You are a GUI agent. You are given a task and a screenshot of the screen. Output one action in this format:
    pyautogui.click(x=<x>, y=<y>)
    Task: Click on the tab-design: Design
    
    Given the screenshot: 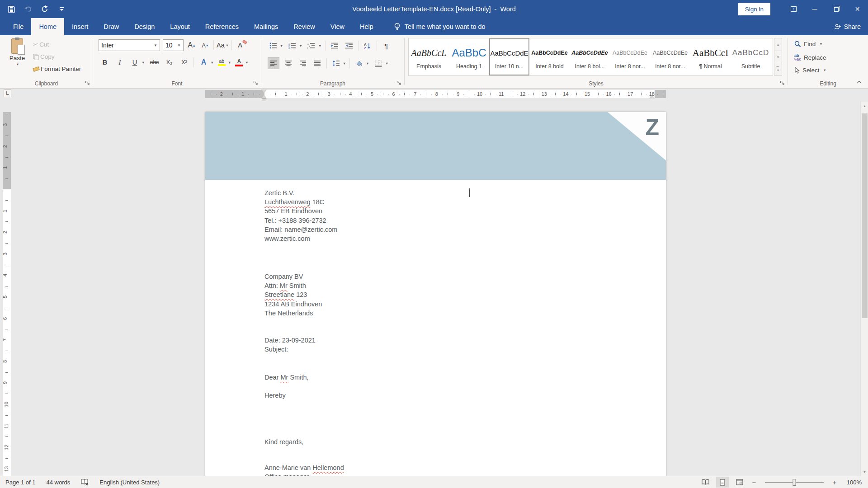 What is the action you would take?
    pyautogui.click(x=145, y=27)
    